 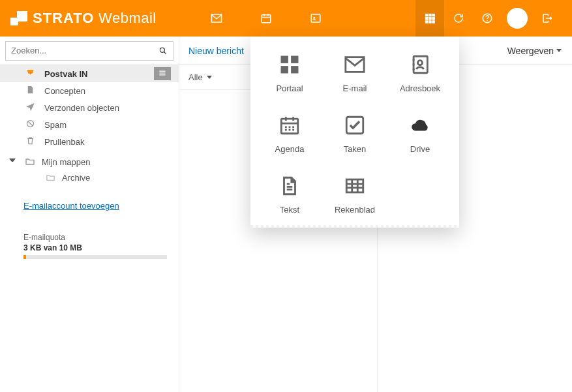 I want to click on mail-app-icon, so click(x=217, y=18).